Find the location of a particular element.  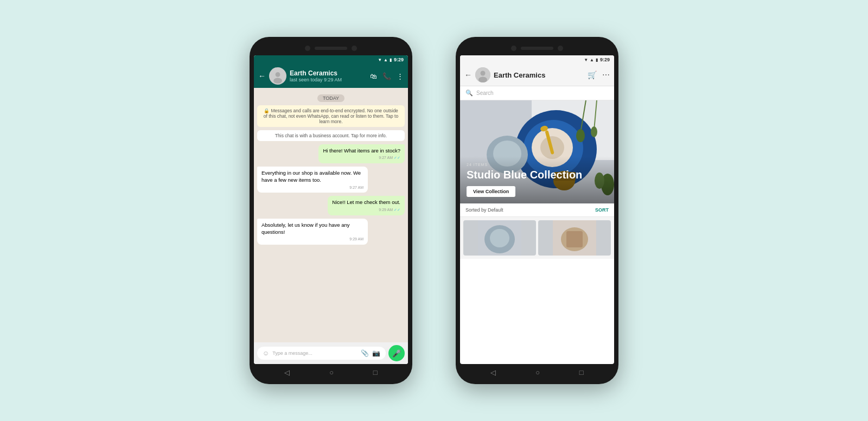

phone-1-nav: ◁ ○ □ is located at coordinates (331, 371).